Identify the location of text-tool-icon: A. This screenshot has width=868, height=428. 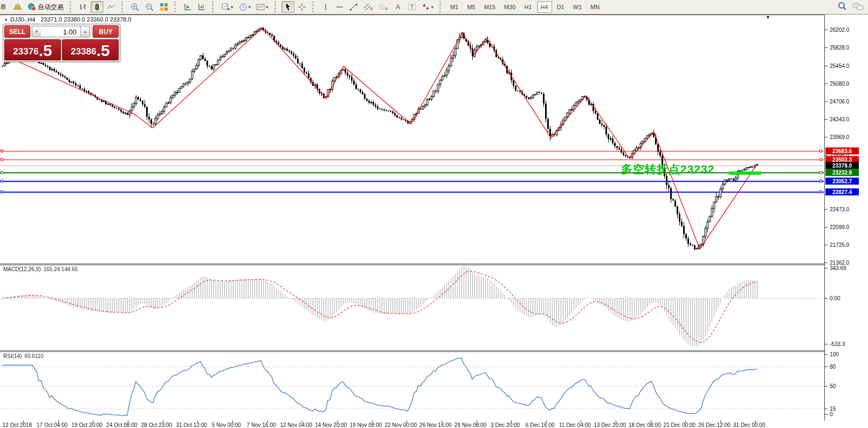
(398, 7).